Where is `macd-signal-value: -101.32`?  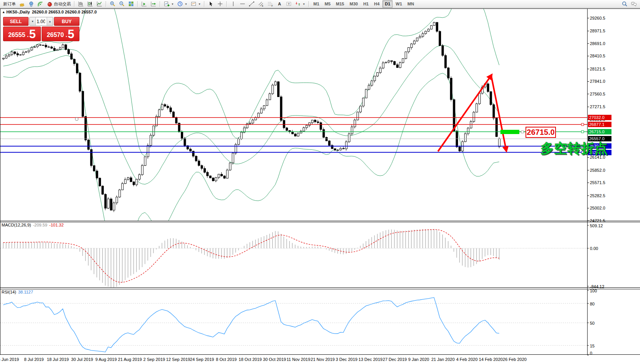
macd-signal-value: -101.32 is located at coordinates (56, 225).